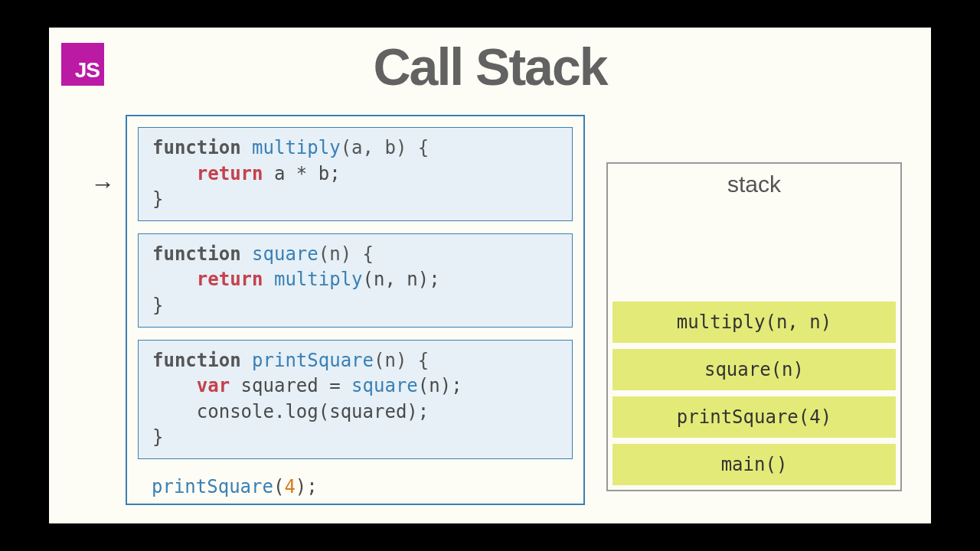  What do you see at coordinates (313, 279) in the screenshot?
I see `function-call: multiply` at bounding box center [313, 279].